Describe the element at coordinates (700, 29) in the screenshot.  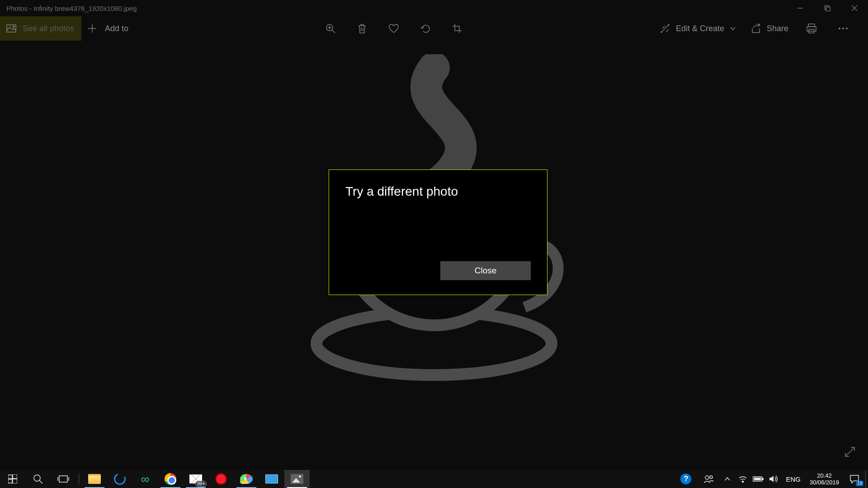
I see `edit-create-label: Edit & Create` at that location.